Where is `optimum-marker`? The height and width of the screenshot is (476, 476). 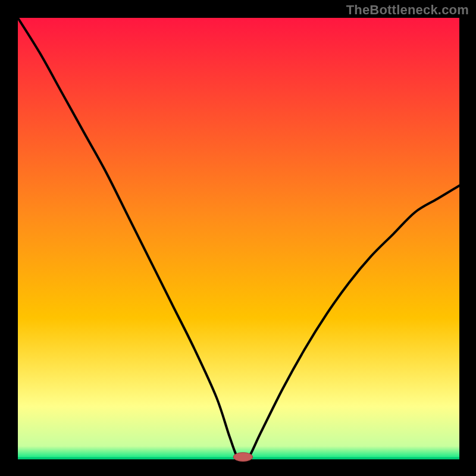 optimum-marker is located at coordinates (243, 457).